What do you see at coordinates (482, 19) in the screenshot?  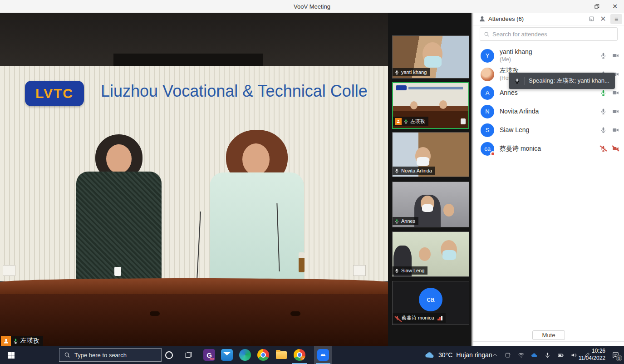 I see `attendees-icon` at bounding box center [482, 19].